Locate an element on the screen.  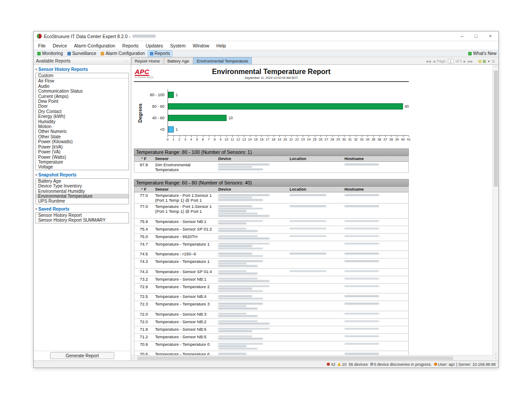
next-page-icon: ▶ is located at coordinates (465, 61).